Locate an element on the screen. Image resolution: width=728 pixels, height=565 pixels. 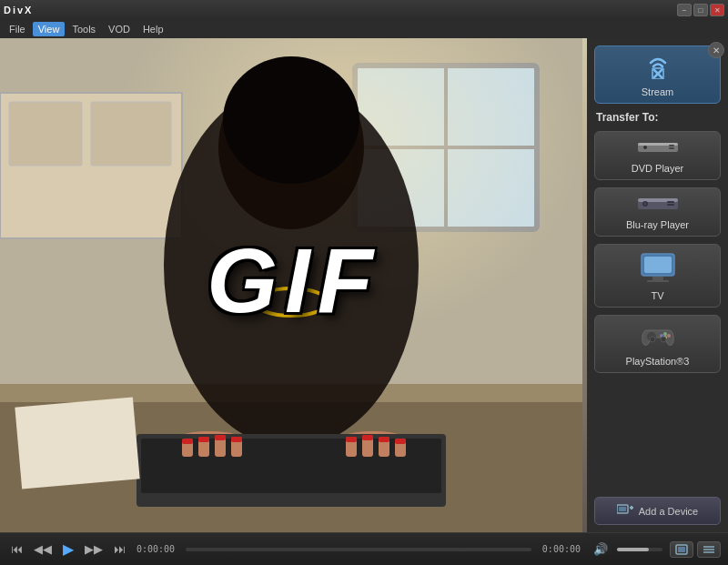
volume-bar is located at coordinates (640, 550).